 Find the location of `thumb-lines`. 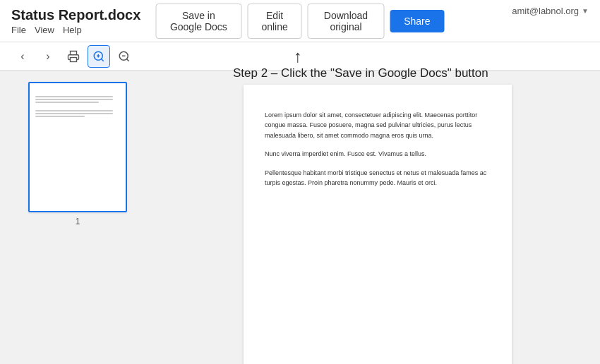

thumb-lines is located at coordinates (78, 107).